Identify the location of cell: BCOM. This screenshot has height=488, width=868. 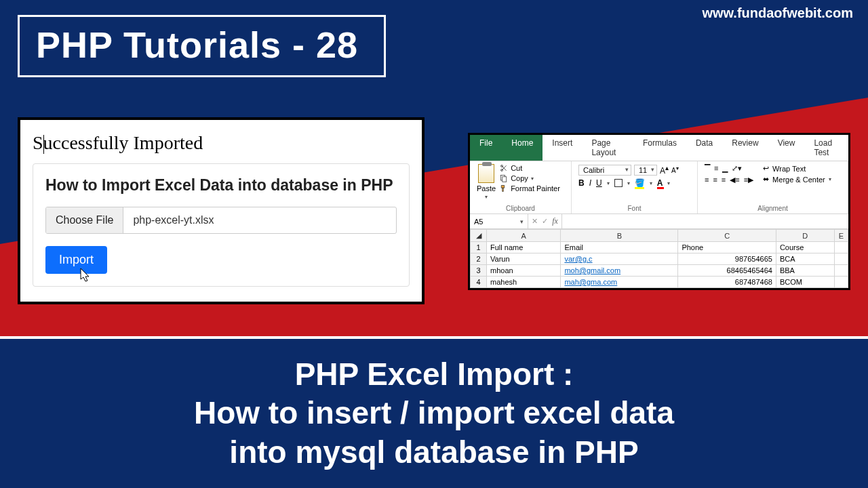
(805, 282).